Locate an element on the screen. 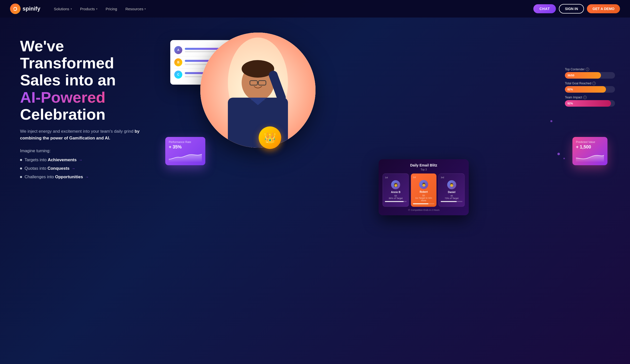  blitz-players: 1st 👩 Annie B $3 86% of Target 1st 👨 Rob… is located at coordinates (424, 190).